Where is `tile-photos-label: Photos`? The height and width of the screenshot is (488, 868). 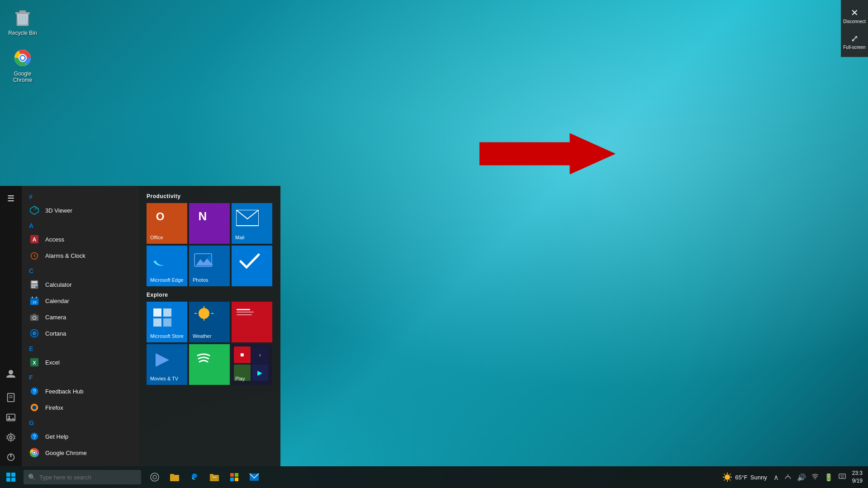
tile-photos-label: Photos is located at coordinates (200, 280).